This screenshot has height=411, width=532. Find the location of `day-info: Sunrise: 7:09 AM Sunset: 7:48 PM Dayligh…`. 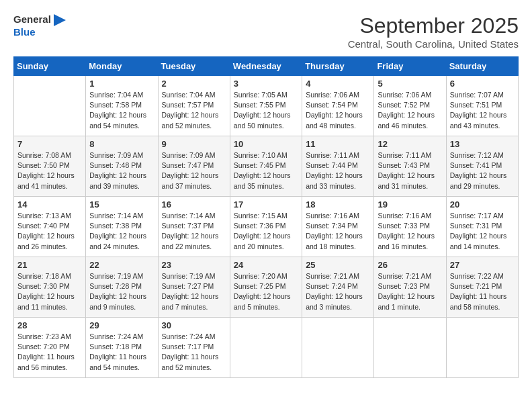

day-info: Sunrise: 7:09 AM Sunset: 7:48 PM Dayligh… is located at coordinates (122, 171).